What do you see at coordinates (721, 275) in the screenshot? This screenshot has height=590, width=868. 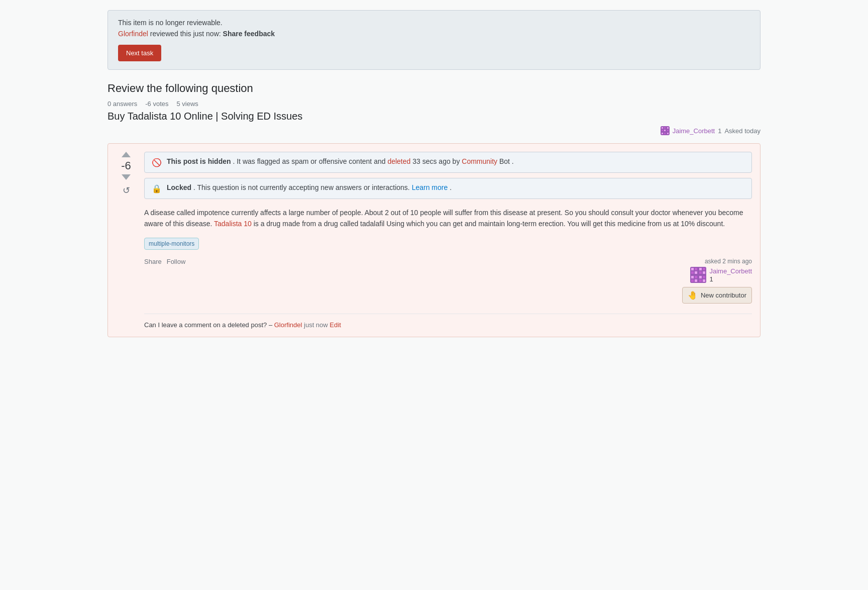 I see `asked-author-row: Jaime_Corbett 1` at bounding box center [721, 275].